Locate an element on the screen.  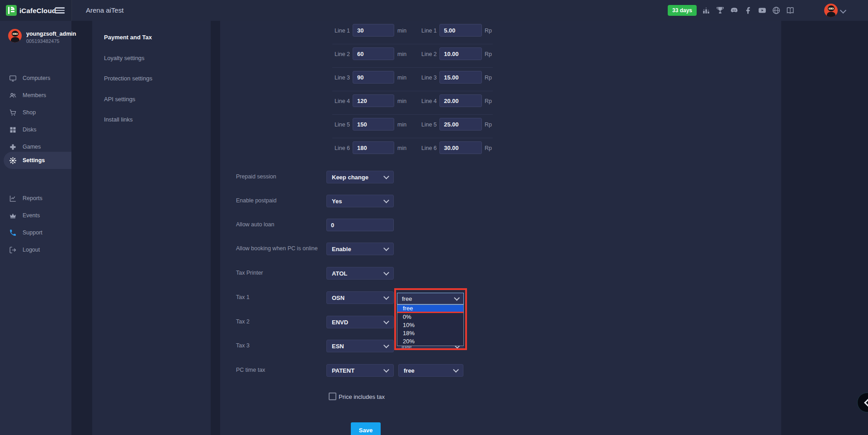
pc-time-tax-system-select: PATENT is located at coordinates (360, 370).